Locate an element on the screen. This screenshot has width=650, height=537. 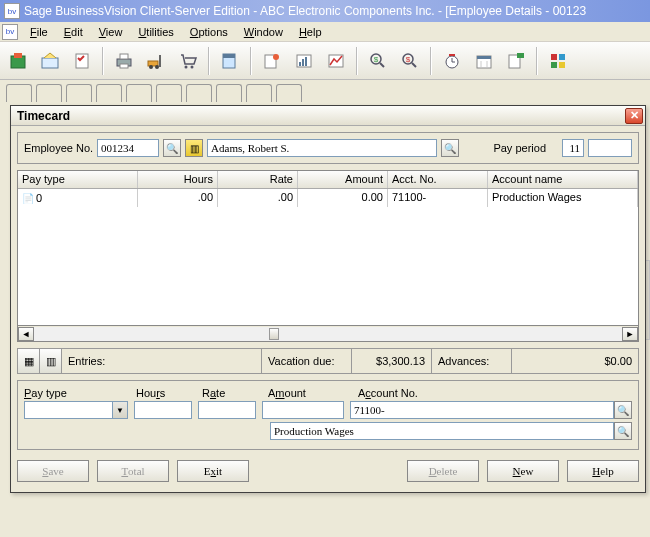
main-toolbar: $ $ is located at coordinates (325, 61).